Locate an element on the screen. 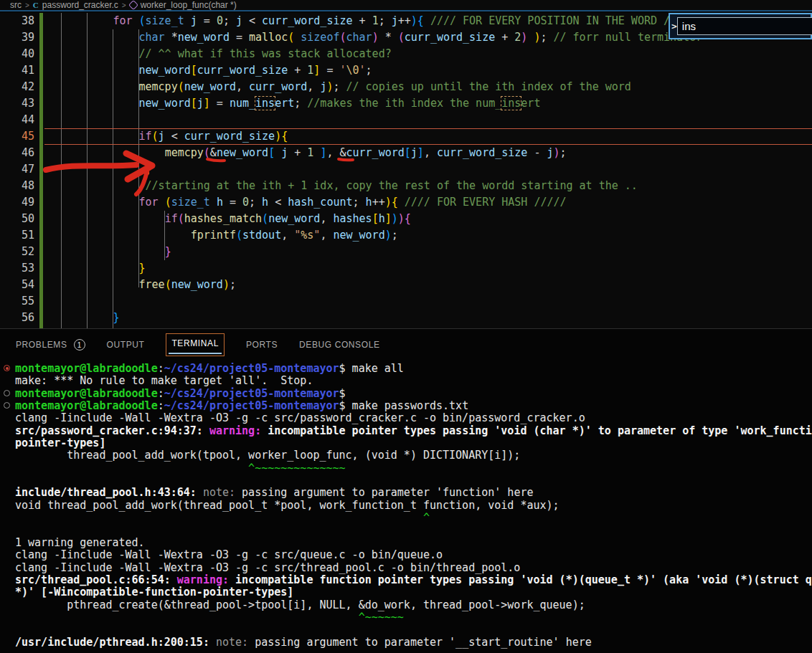  terminal-line: pthread_create(&thread_pool->tpool[i], N… is located at coordinates (406, 605).